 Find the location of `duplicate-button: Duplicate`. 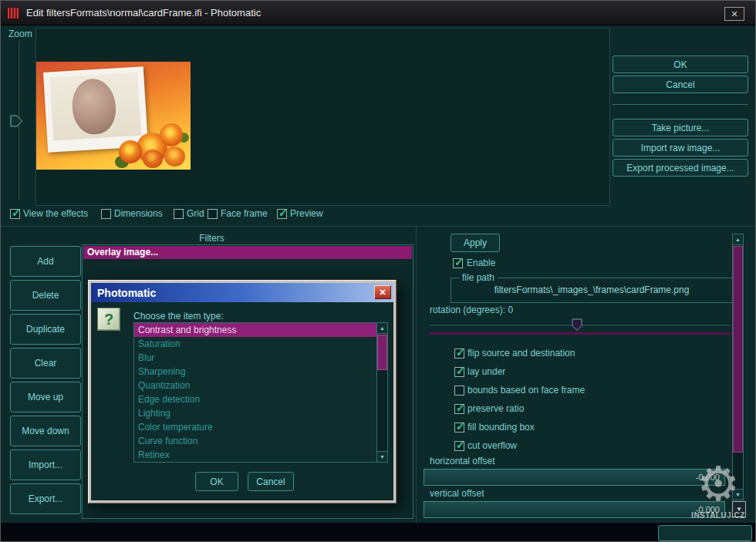

duplicate-button: Duplicate is located at coordinates (46, 329).